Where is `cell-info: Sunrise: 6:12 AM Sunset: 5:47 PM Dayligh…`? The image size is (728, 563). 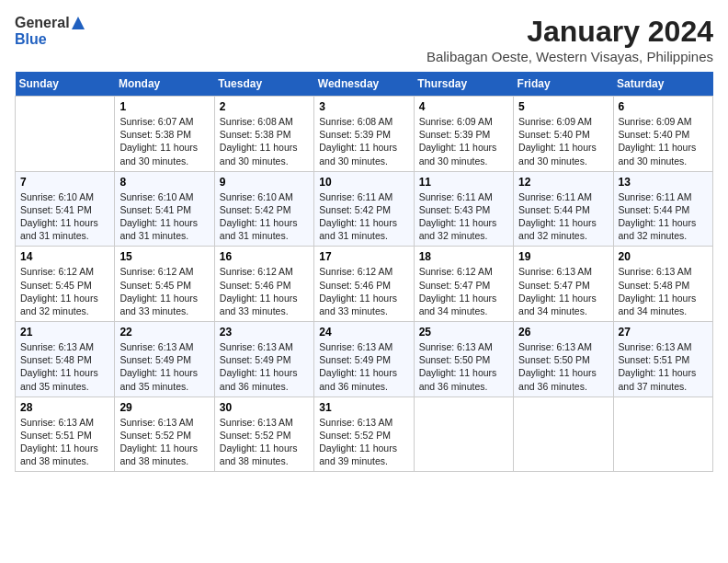
cell-info: Sunrise: 6:12 AM Sunset: 5:47 PM Dayligh… is located at coordinates (458, 291).